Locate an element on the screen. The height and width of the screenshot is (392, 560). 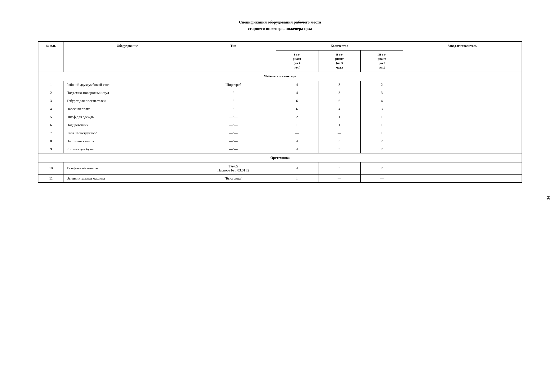
side-page-number: 34 is located at coordinates (549, 198).